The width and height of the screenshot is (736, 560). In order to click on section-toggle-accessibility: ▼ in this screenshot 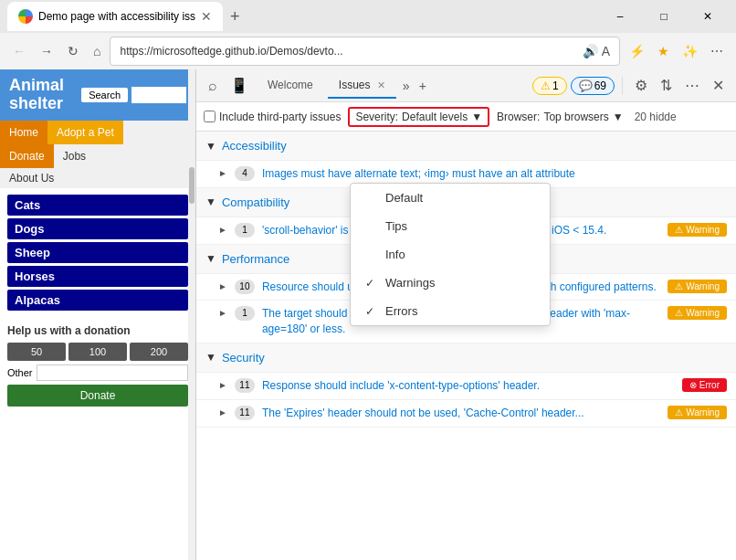, I will do `click(211, 146)`.